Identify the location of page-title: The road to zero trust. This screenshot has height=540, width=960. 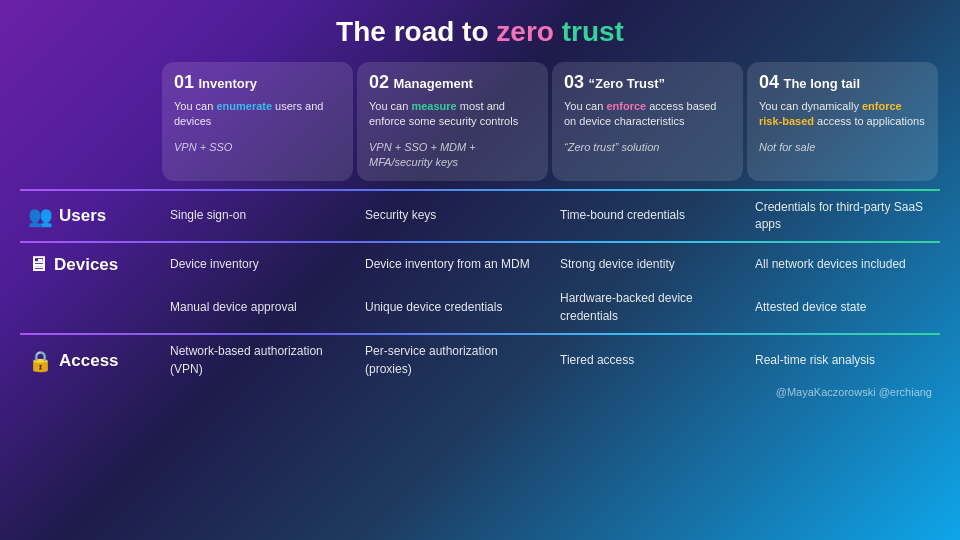
(480, 32).